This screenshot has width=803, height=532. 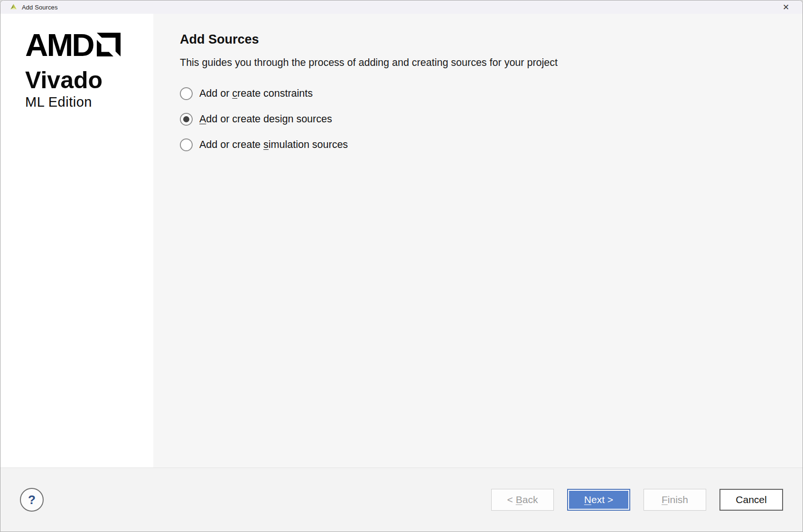 What do you see at coordinates (109, 45) in the screenshot?
I see `amd-arrow-icon` at bounding box center [109, 45].